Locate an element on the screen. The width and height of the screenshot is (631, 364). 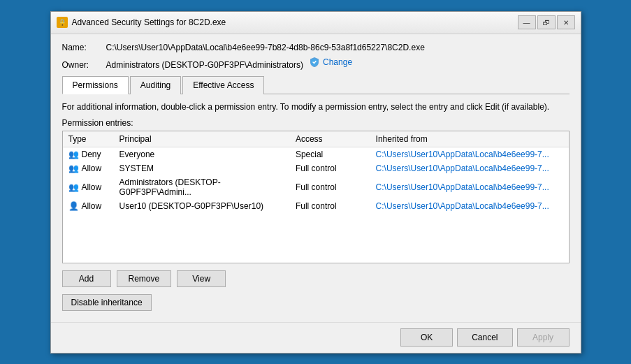
cell-type-1: 👥 Allow is located at coordinates (88, 168).